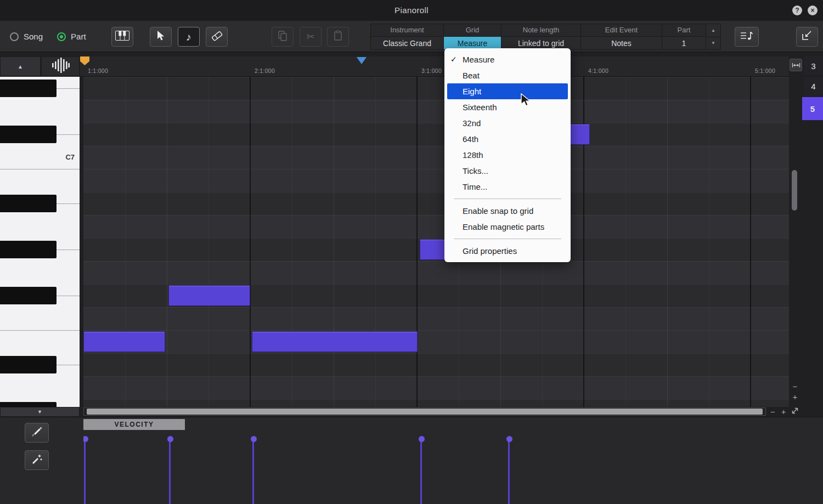 This screenshot has height=504, width=823. What do you see at coordinates (508, 139) in the screenshot?
I see `menu-item-64th: 64th` at bounding box center [508, 139].